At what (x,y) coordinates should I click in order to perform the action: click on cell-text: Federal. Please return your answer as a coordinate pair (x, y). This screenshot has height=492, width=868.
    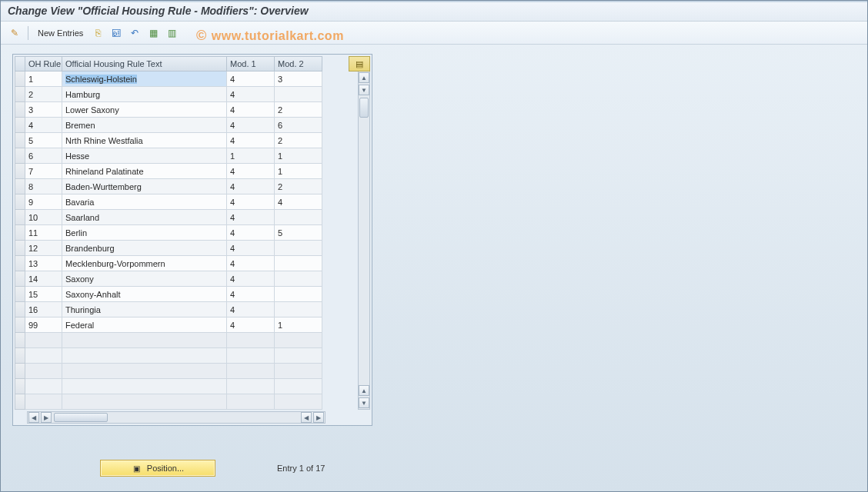
    Looking at the image, I should click on (145, 325).